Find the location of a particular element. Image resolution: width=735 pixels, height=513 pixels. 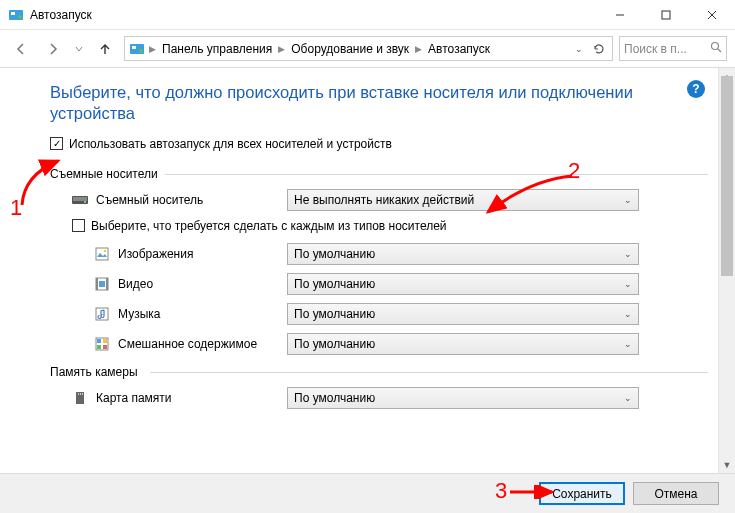

media-type-label: Музыка is located at coordinates (139, 314).